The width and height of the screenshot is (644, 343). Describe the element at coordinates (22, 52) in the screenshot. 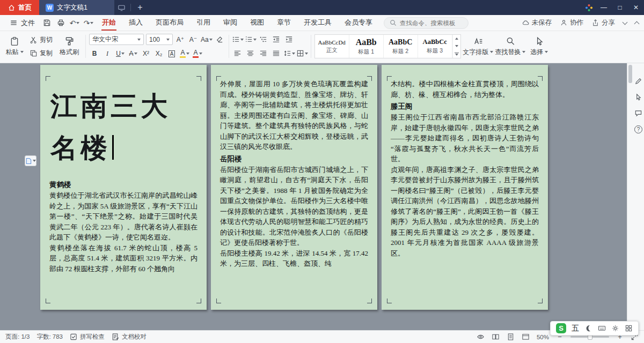

I see `paste-dropdown-caret` at that location.